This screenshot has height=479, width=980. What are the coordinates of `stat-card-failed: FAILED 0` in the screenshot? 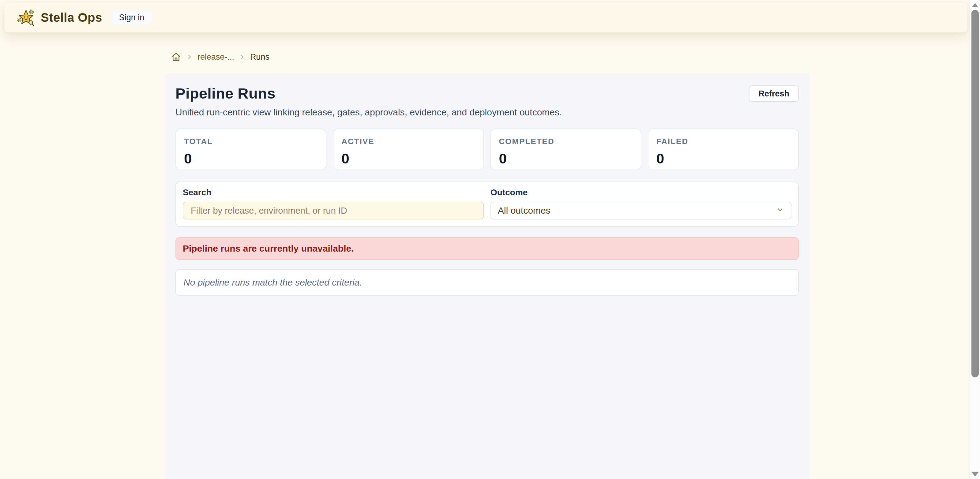 It's located at (724, 149).